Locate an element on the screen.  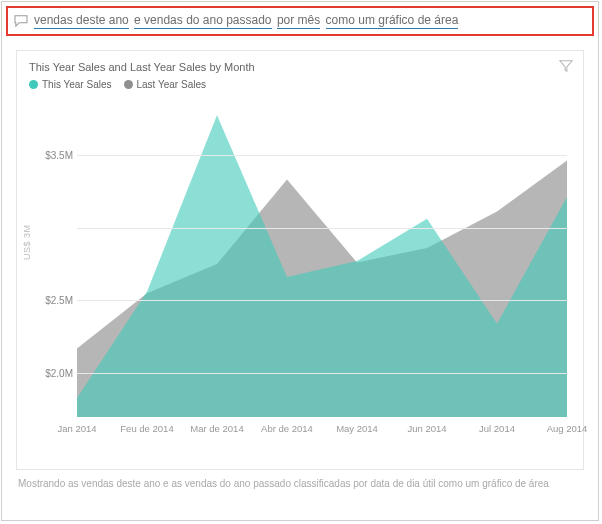
x-tick-label: Feu de 2014 is located at coordinates (146, 428).